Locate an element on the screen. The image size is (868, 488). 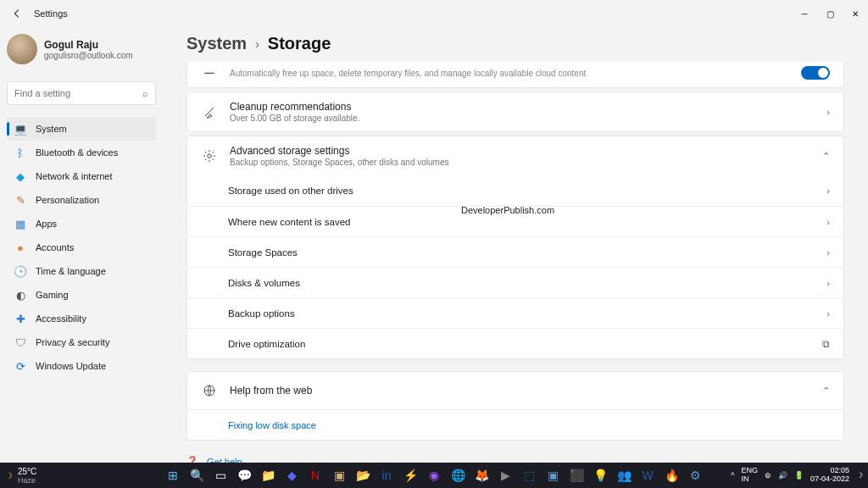
advanced-item-storage-spaces: Storage Spaces› is located at coordinates (515, 252).